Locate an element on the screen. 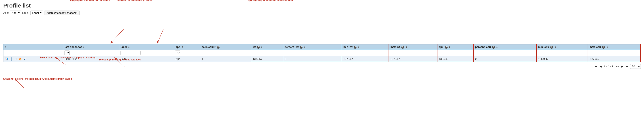 Image resolution: width=644 pixels, height=116 pixels. next-page-button: ▶ is located at coordinates (622, 66).